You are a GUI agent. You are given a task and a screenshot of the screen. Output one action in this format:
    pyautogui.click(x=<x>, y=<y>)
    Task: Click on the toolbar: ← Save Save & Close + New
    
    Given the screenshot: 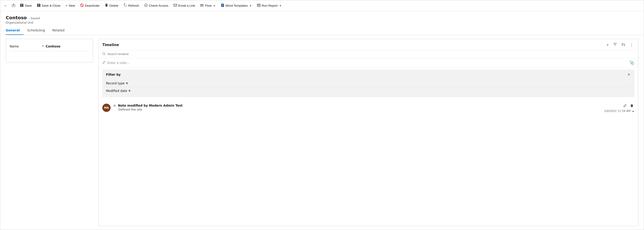 What is the action you would take?
    pyautogui.click(x=322, y=6)
    